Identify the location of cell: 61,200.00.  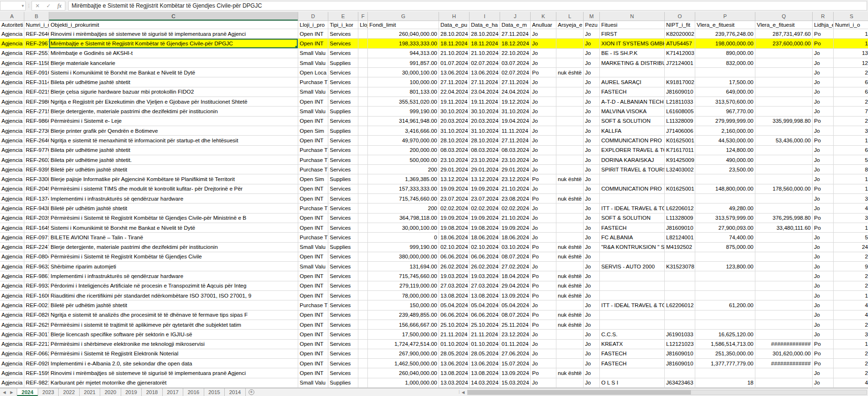
(725, 305).